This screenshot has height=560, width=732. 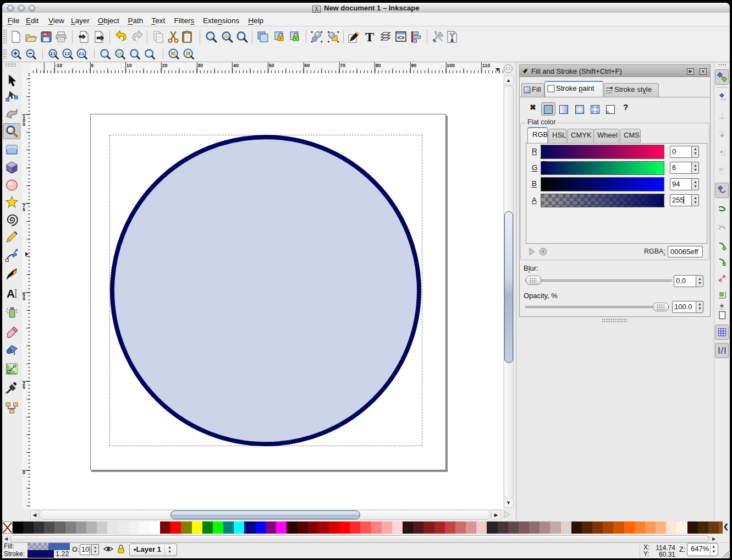 What do you see at coordinates (53, 54) in the screenshot?
I see `svg-text: 1:1` at bounding box center [53, 54].